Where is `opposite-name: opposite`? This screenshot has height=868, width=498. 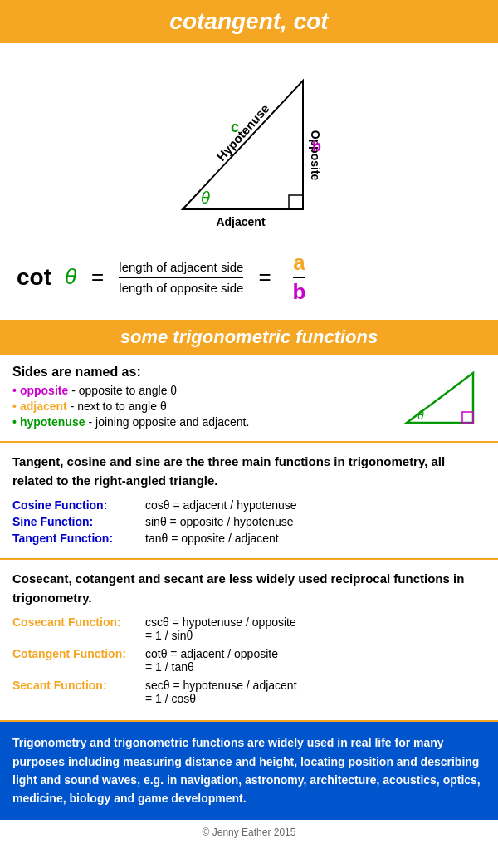 opposite-name: opposite is located at coordinates (44, 390).